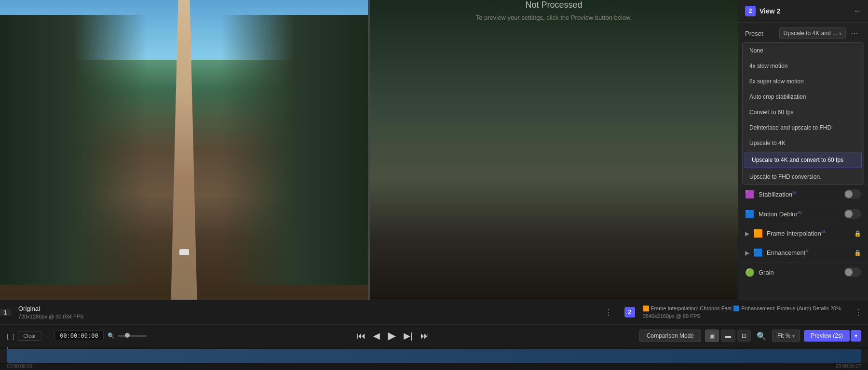 The image size is (868, 370). Describe the element at coordinates (803, 160) in the screenshot. I see `dropdown-item-upscale-4k-60: Upscale to 4K and convert to 60 fps` at that location.